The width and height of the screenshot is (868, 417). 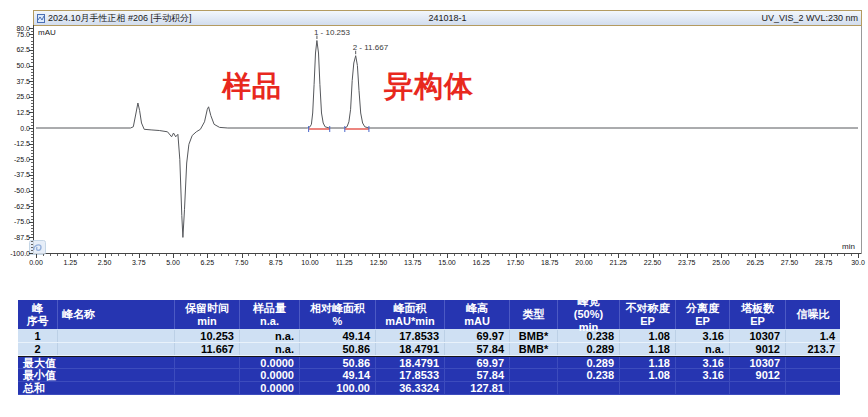 What do you see at coordinates (702, 322) in the screenshot?
I see `header-line2: EP` at bounding box center [702, 322].